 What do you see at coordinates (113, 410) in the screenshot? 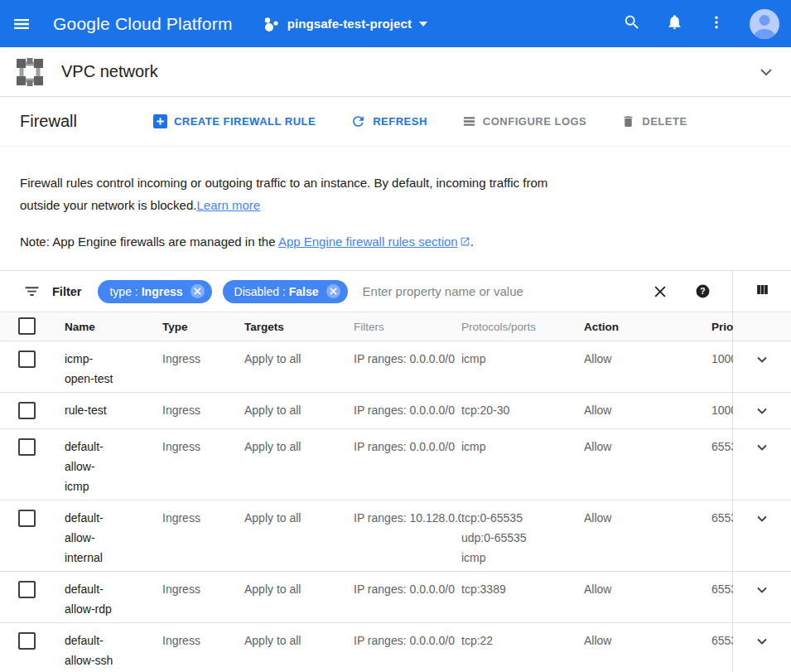
I see `firewall-rule-name: rule-test` at bounding box center [113, 410].